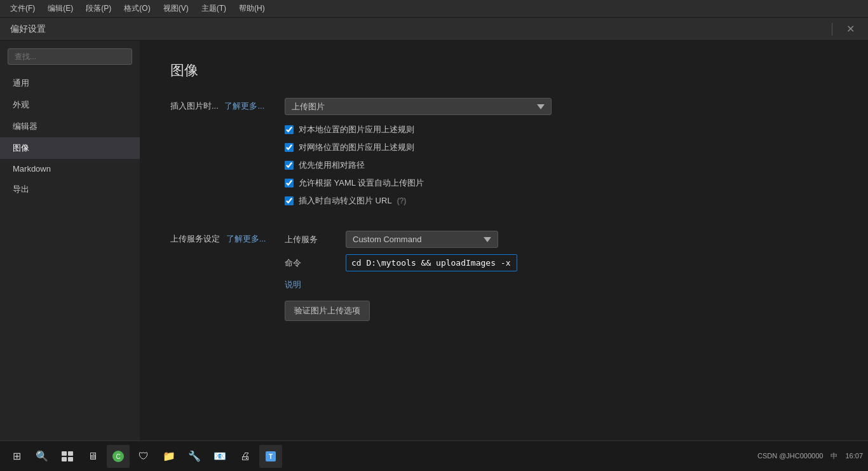 The height and width of the screenshot is (471, 868). I want to click on menu-paragraph: 段落(P), so click(98, 9).